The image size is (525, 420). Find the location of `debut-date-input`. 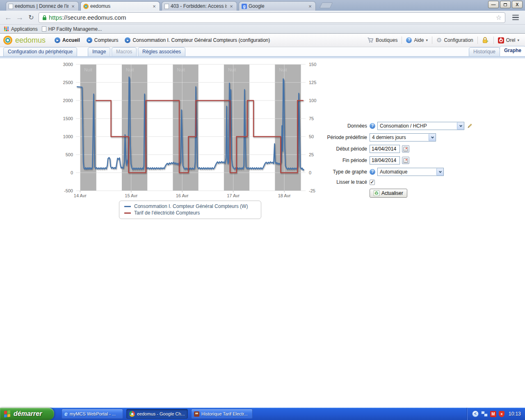

debut-date-input is located at coordinates (385, 149).